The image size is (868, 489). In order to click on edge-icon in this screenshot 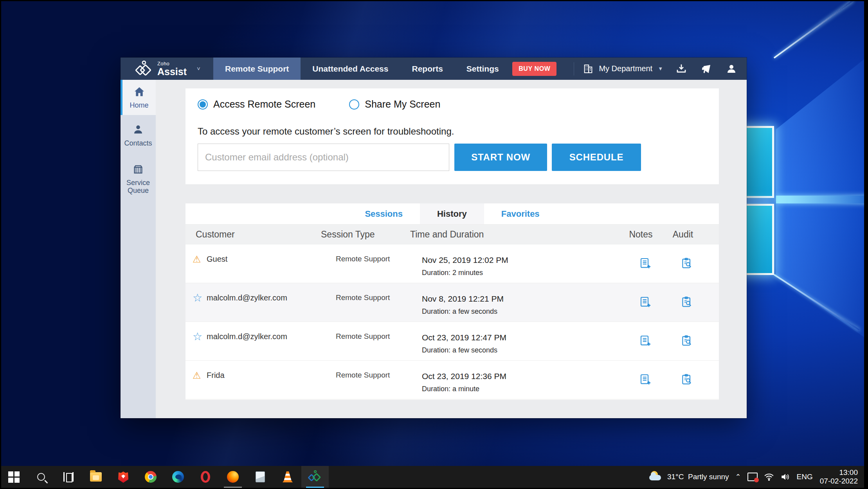, I will do `click(178, 477)`.